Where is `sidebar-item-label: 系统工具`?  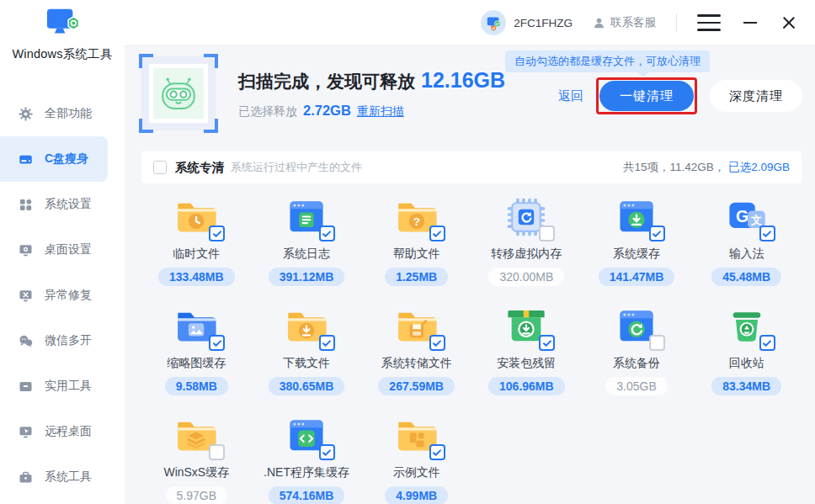 sidebar-item-label: 系统工具 is located at coordinates (68, 477).